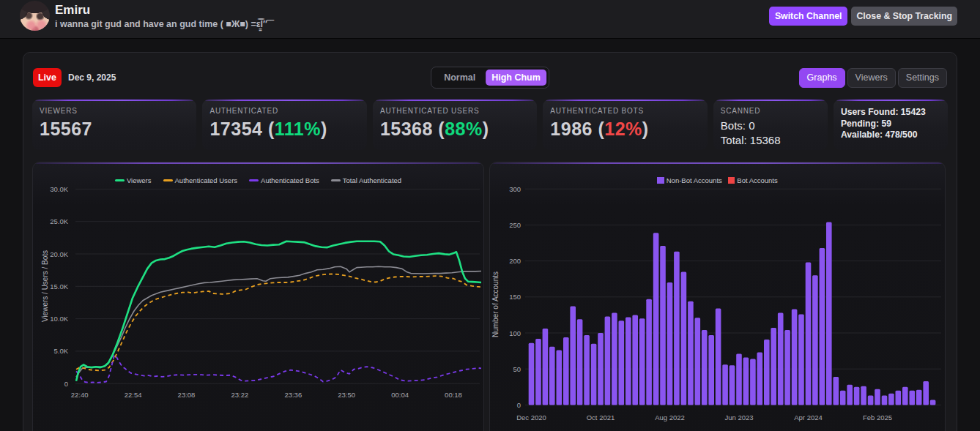  Describe the element at coordinates (59, 189) in the screenshot. I see `svg-text: 30.0K` at that location.